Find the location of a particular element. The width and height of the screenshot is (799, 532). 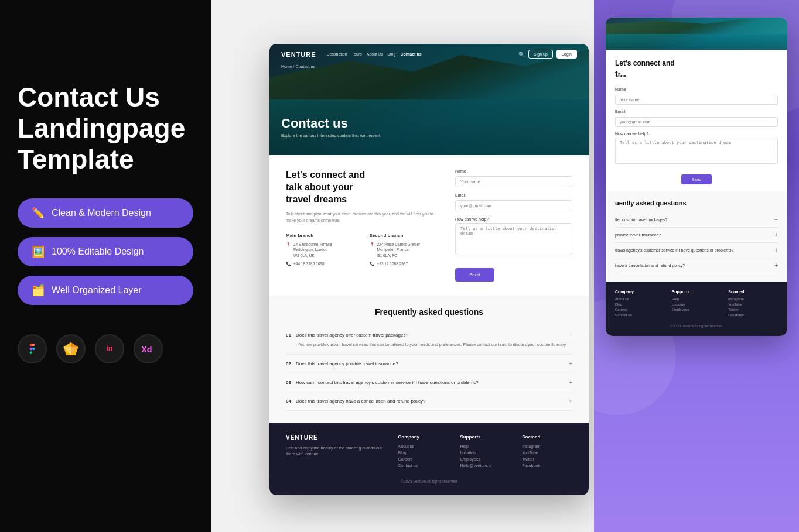

svg-text: Xd is located at coordinates (146, 349).